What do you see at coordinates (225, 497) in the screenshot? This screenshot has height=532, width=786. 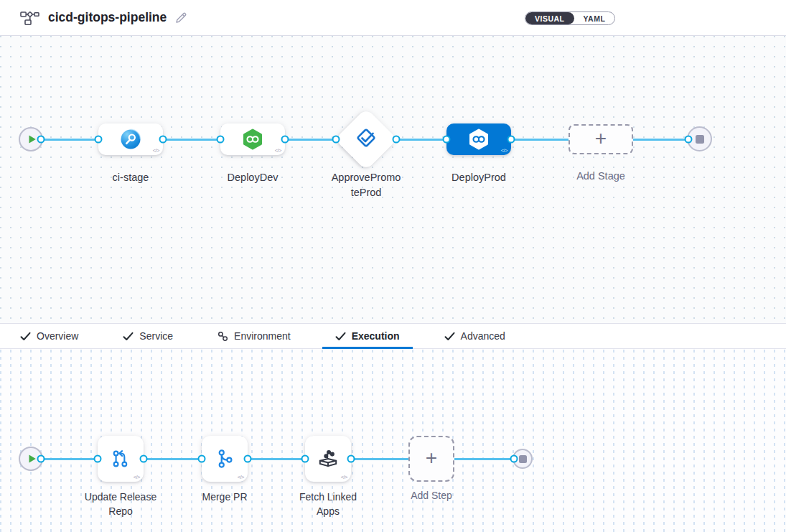 I see `step-label-merge-pr: Merge PR` at bounding box center [225, 497].